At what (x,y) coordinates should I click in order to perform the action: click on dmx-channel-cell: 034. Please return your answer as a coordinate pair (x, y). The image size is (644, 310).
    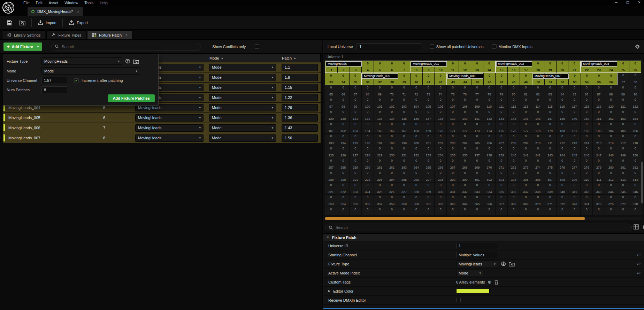
    Looking at the image, I should click on (344, 79).